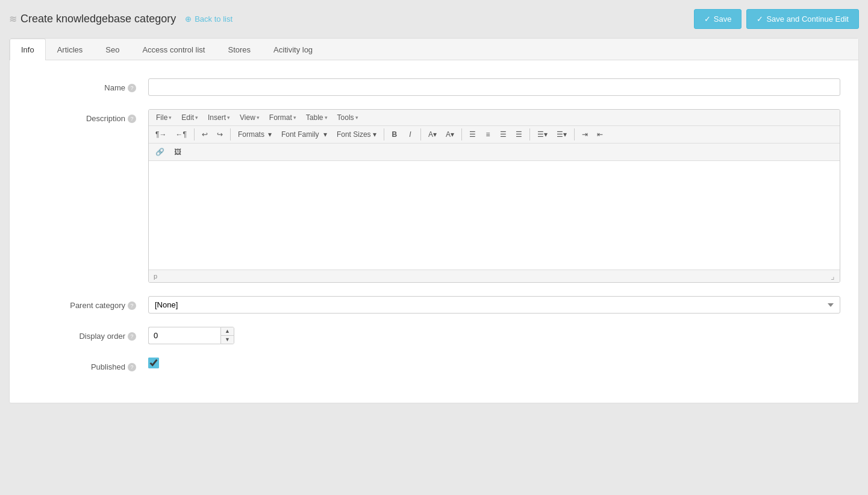 The height and width of the screenshot is (495, 868). What do you see at coordinates (450, 134) in the screenshot?
I see `toolbar-highlight-btn: A▾` at bounding box center [450, 134].